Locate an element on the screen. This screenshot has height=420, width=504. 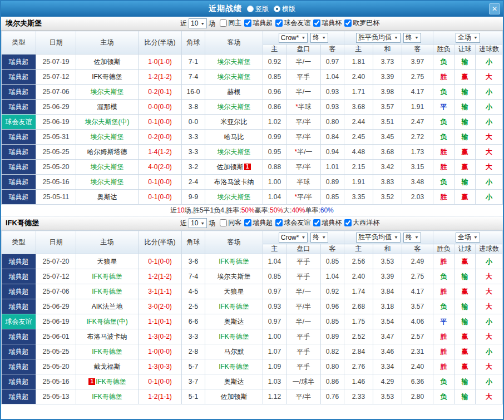
modal-title: 近期战绩 is located at coordinates (225, 9).